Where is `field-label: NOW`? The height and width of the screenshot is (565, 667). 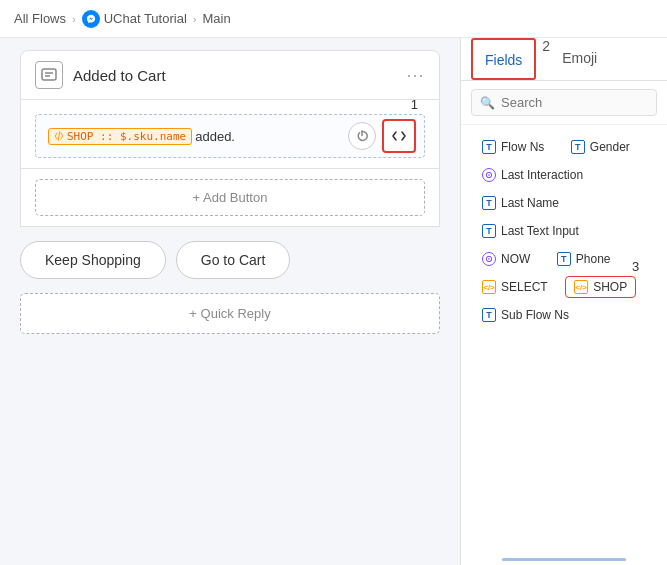 field-label: NOW is located at coordinates (516, 259).